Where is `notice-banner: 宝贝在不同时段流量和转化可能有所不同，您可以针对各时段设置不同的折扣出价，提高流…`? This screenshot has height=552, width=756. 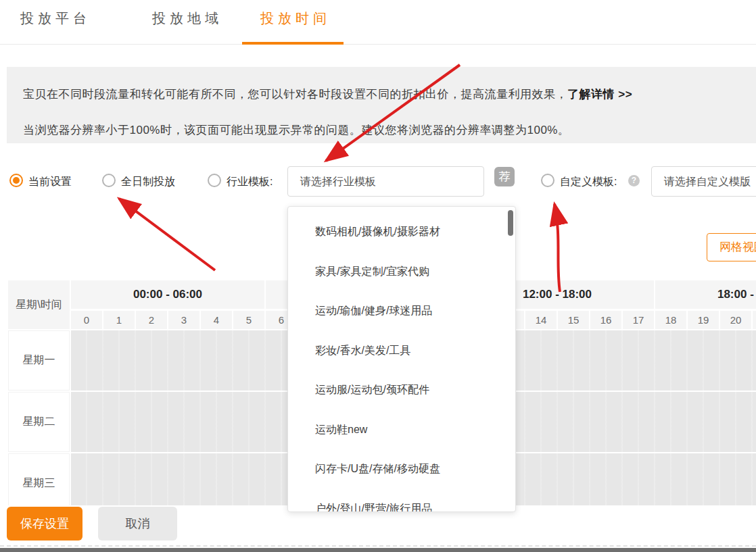
notice-banner: 宝贝在不同时段流量和转化可能有所不同，您可以针对各时段设置不同的折扣出价，提高流… is located at coordinates (381, 105).